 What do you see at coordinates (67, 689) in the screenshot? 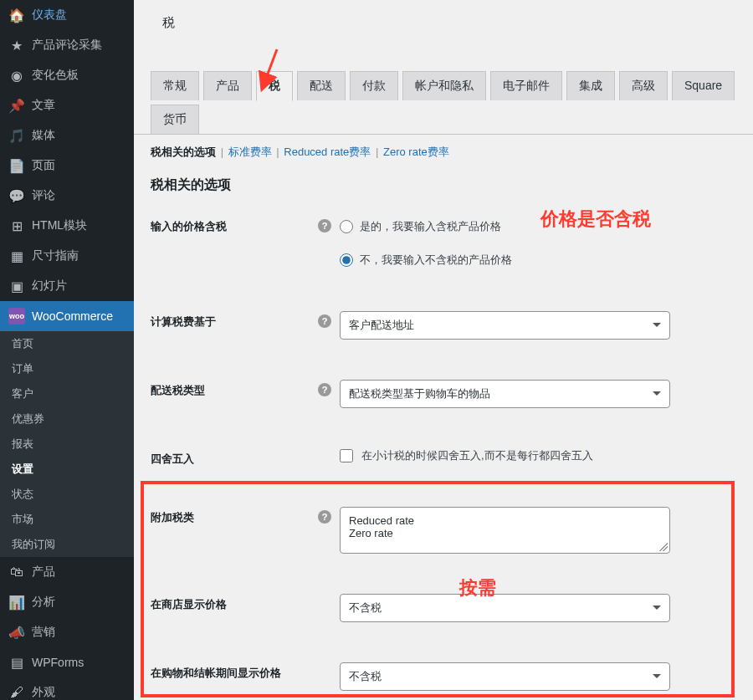
I see `sidebar-item-appearance: 🖌外观` at bounding box center [67, 689].